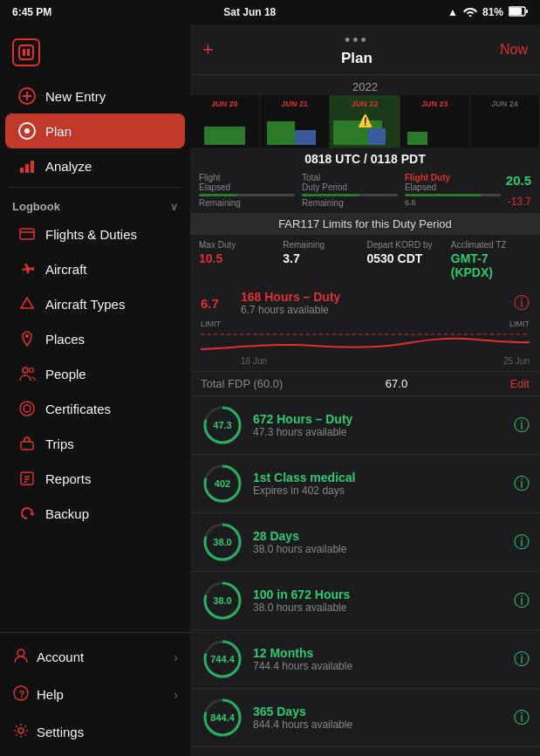  What do you see at coordinates (27, 513) in the screenshot?
I see `backup-icon` at bounding box center [27, 513].